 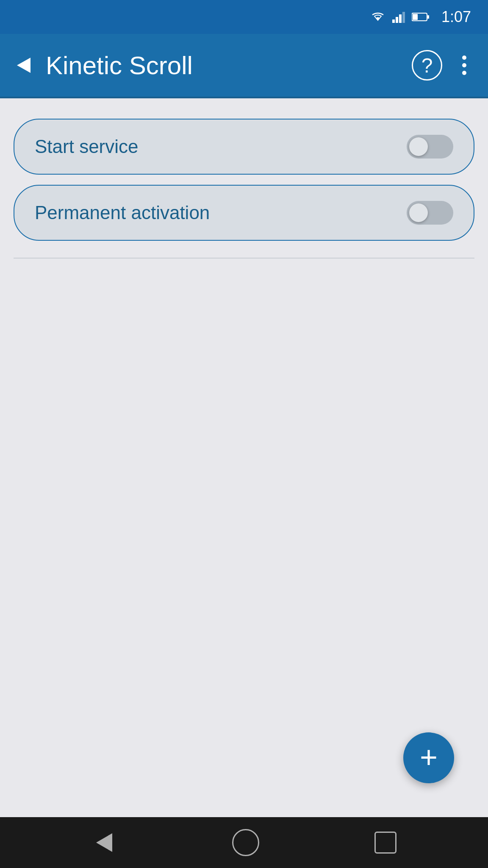 I want to click on permanent-activation-toggle-row: Permanent activation, so click(x=244, y=213).